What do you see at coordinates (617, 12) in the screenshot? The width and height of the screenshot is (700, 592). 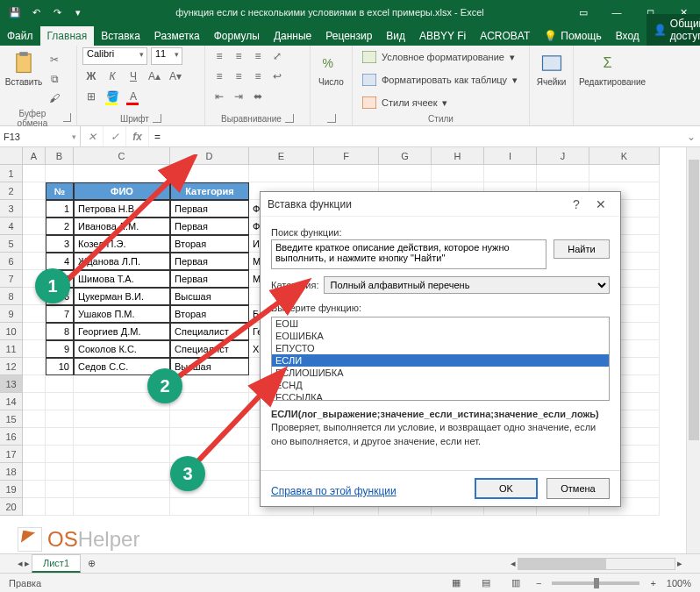 I see `minimize-icon: —` at bounding box center [617, 12].